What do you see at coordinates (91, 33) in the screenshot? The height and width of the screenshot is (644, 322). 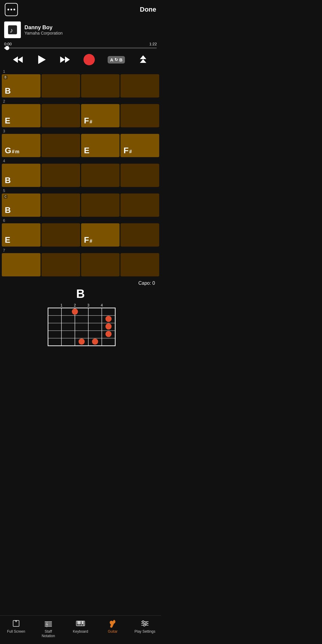 I see `track-artist: Yamaha Corporation` at bounding box center [91, 33].